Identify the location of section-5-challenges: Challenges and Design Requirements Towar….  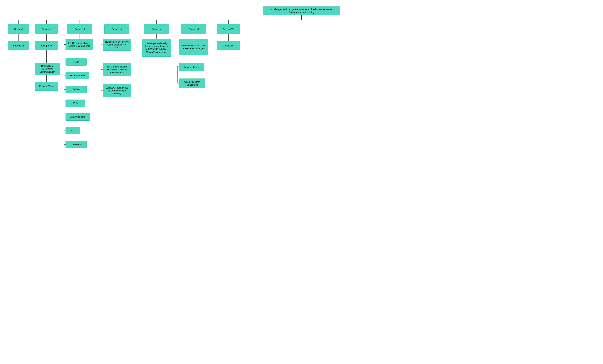
(157, 48).